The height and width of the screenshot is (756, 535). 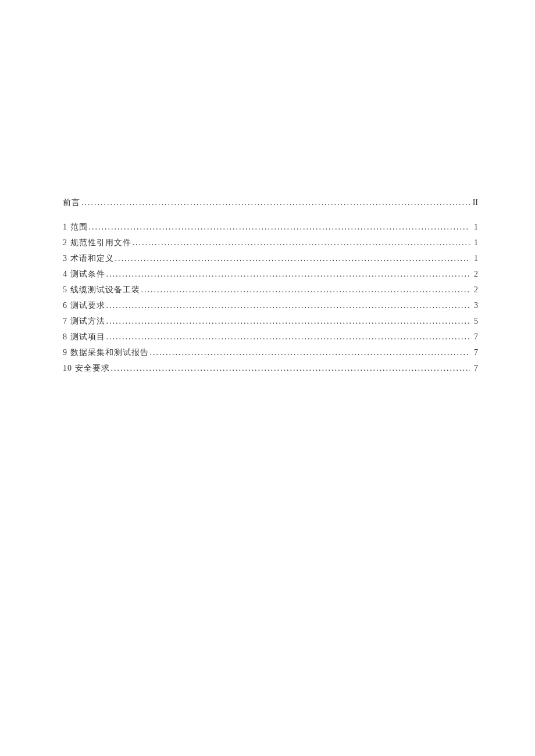 I want to click on toc-entry: 5 线缆测试设备工装 2, so click(x=270, y=290).